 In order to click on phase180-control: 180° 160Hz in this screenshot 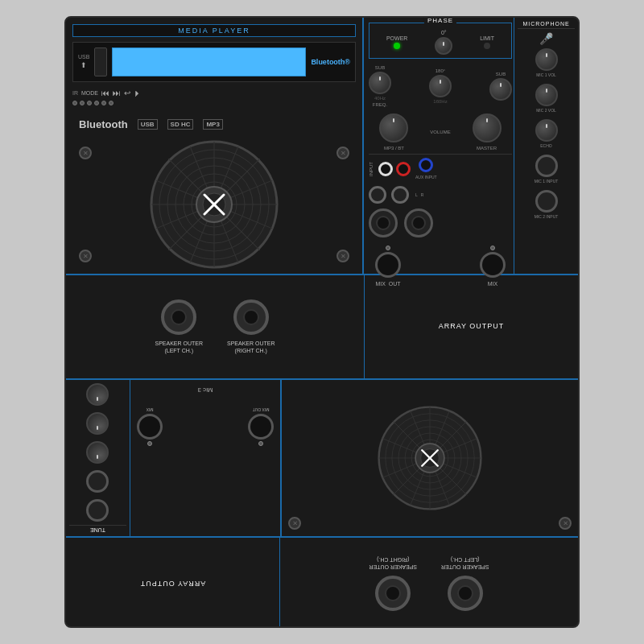, I will do `click(440, 86)`.